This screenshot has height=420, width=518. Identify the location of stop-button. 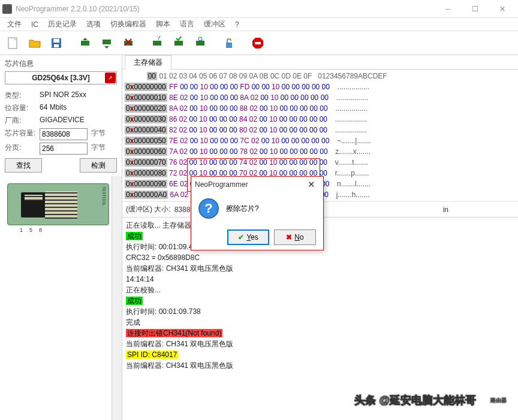
(258, 43).